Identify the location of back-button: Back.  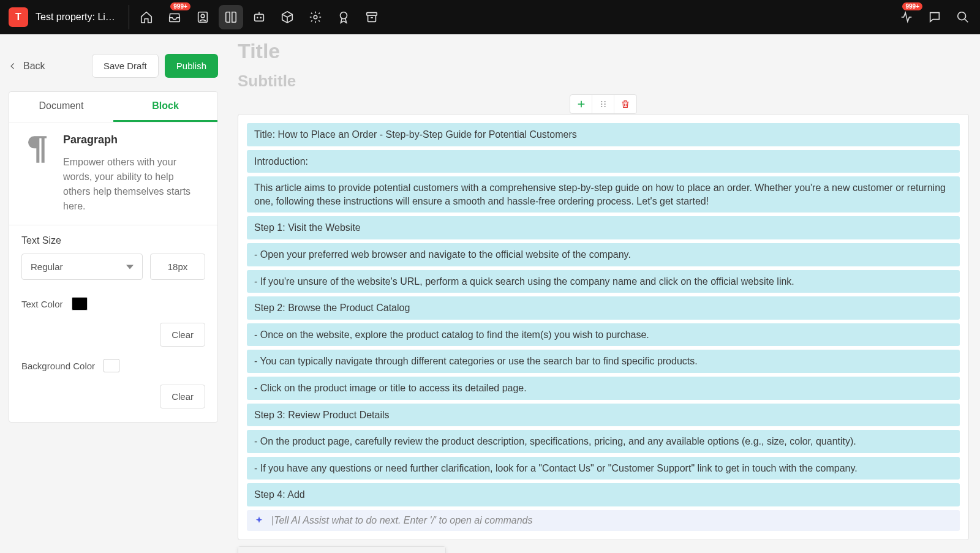
(27, 66).